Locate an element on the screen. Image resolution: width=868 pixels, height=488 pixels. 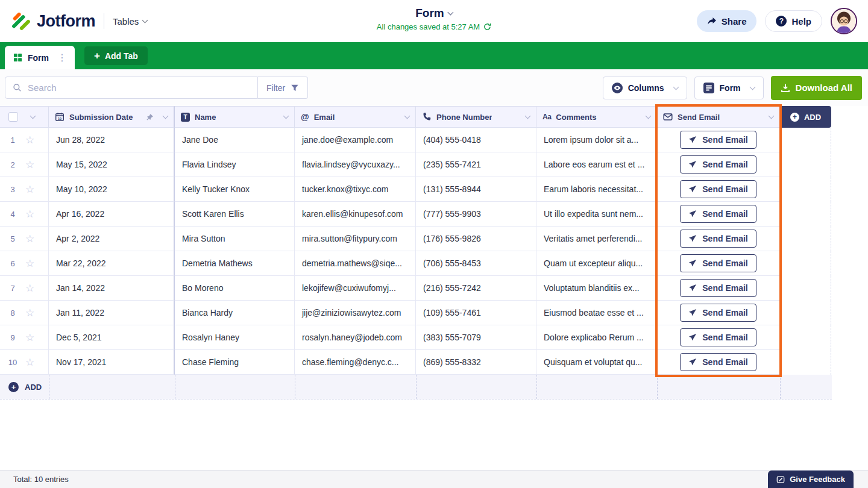
columns-button: Columns is located at coordinates (645, 88).